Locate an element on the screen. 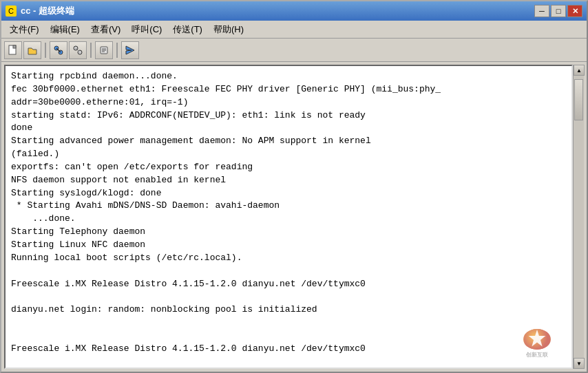 This screenshot has height=373, width=588. menu-transfer: 传送(T) is located at coordinates (187, 30).